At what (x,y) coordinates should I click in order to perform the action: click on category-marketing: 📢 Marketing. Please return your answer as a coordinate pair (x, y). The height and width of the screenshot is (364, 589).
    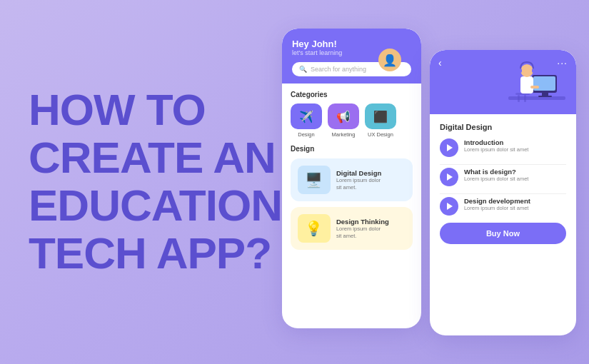
    Looking at the image, I should click on (343, 121).